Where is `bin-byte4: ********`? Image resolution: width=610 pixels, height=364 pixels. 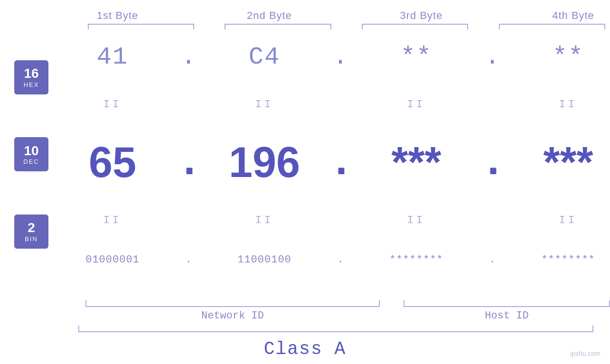 bin-byte4: ******** is located at coordinates (557, 260).